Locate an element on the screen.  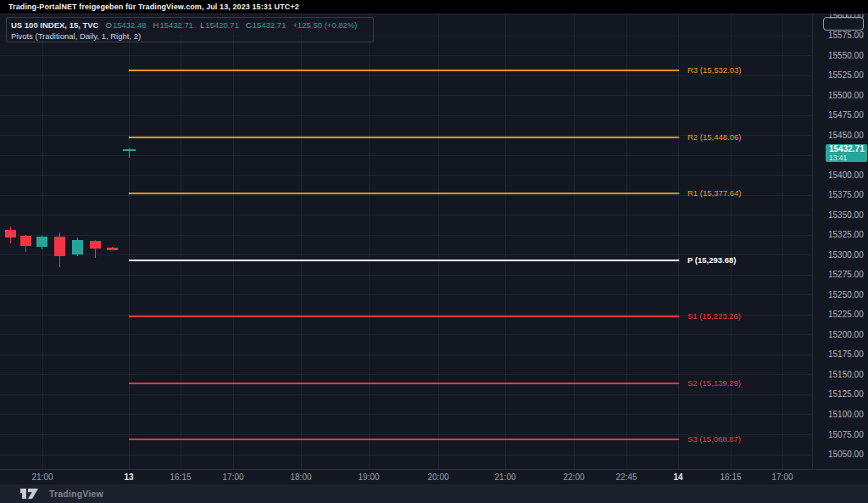
time-axis-label: 13 is located at coordinates (129, 477).